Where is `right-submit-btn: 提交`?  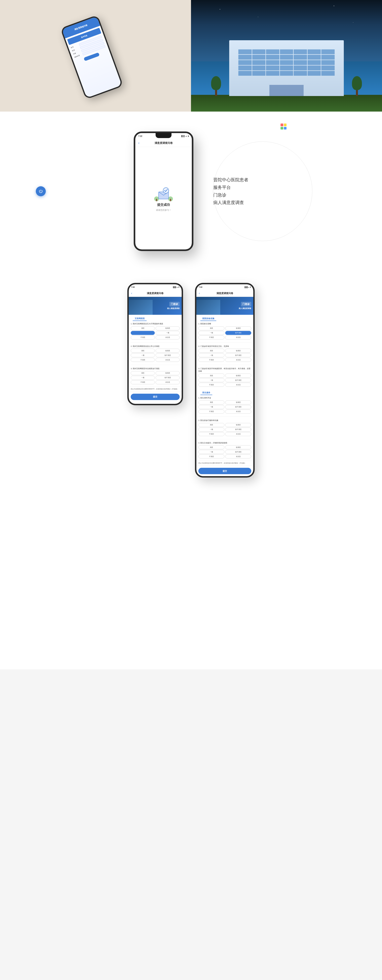 right-submit-btn: 提交 is located at coordinates (225, 471).